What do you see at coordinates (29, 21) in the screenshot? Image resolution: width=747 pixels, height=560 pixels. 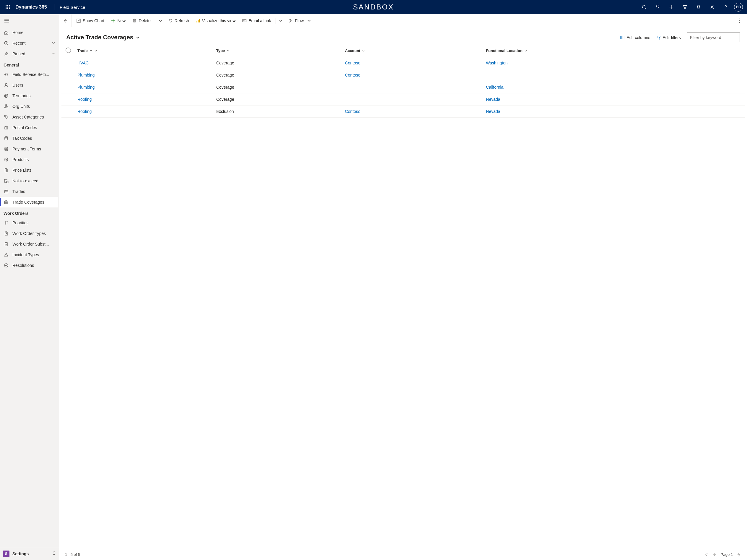 I see `hamburger-icon` at bounding box center [29, 21].